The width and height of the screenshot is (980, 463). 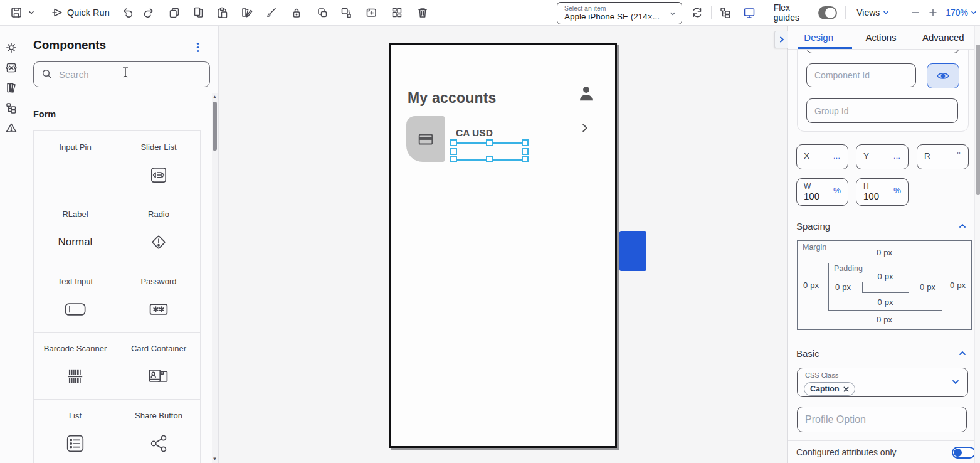 What do you see at coordinates (214, 278) in the screenshot?
I see `panel-scrollbar: ▲ ▼` at bounding box center [214, 278].